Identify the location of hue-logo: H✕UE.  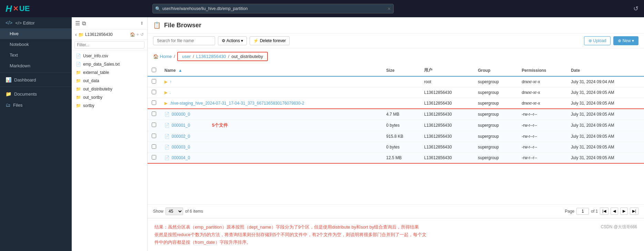
(18, 9).